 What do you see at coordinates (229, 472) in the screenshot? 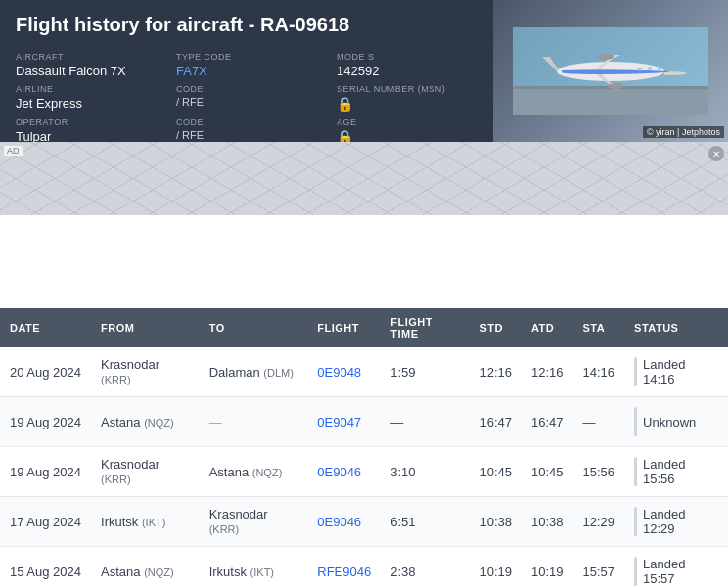
I see `to-city: Astana` at bounding box center [229, 472].